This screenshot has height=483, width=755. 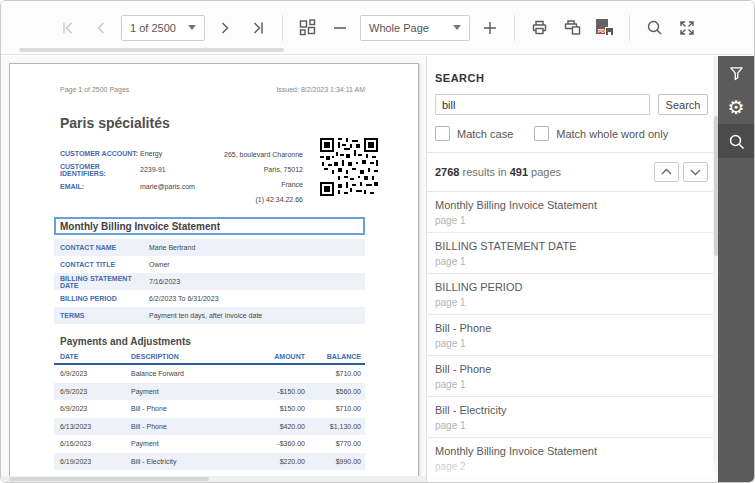 What do you see at coordinates (539, 28) in the screenshot?
I see `print-button` at bounding box center [539, 28].